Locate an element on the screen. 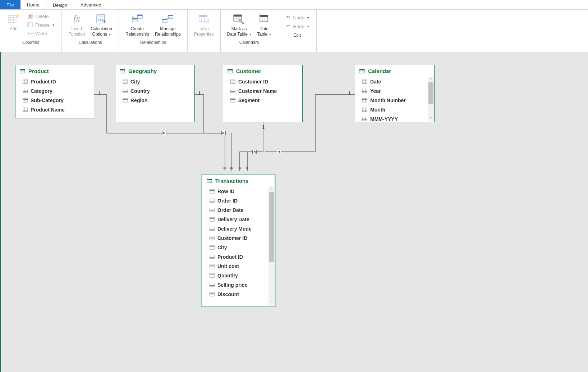 The height and width of the screenshot is (372, 588). calc-options-icon is located at coordinates (101, 19).